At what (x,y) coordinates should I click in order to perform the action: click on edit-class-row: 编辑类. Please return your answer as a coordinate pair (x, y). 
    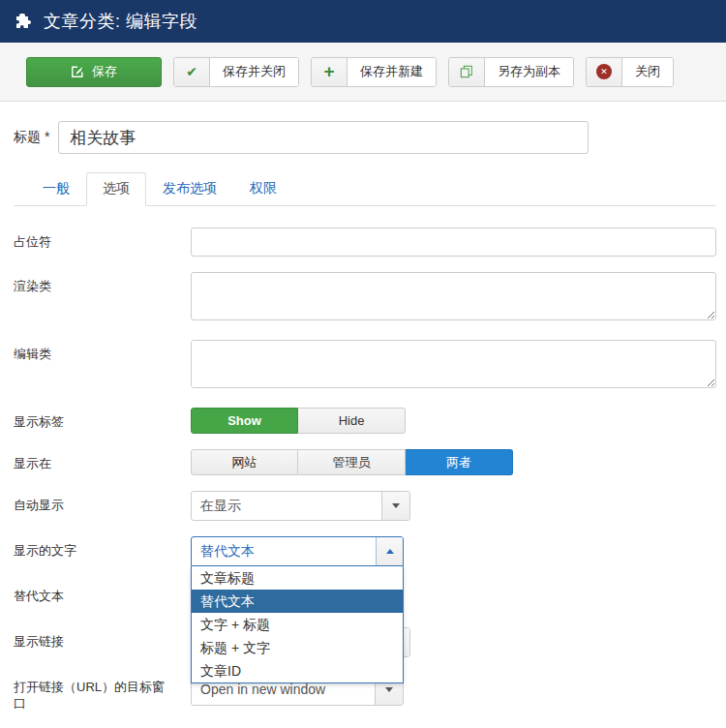
    Looking at the image, I should click on (365, 366).